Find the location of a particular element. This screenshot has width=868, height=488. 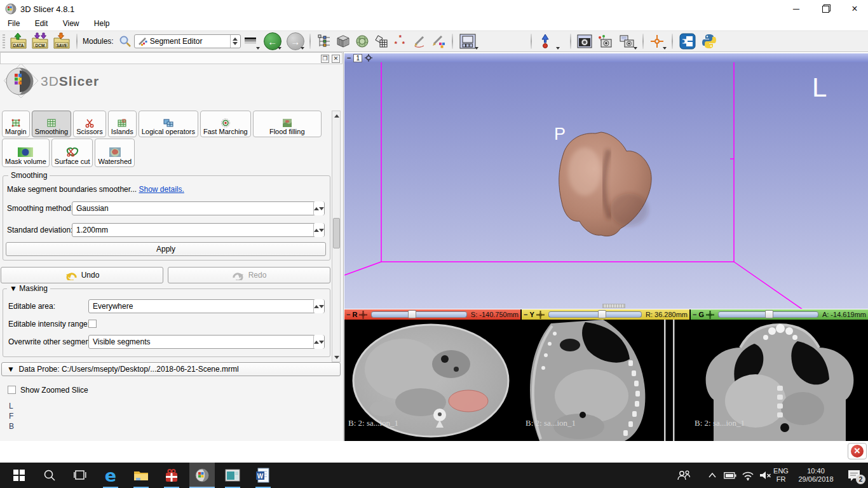

overwrite-spin is located at coordinates (319, 342).